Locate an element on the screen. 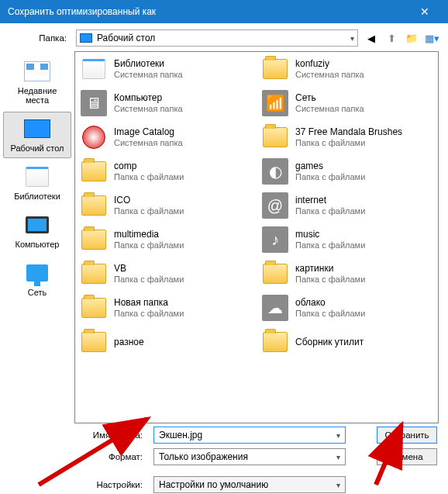 This screenshot has width=448, height=494. list-item: @internetПапка с файлами is located at coordinates (347, 206).